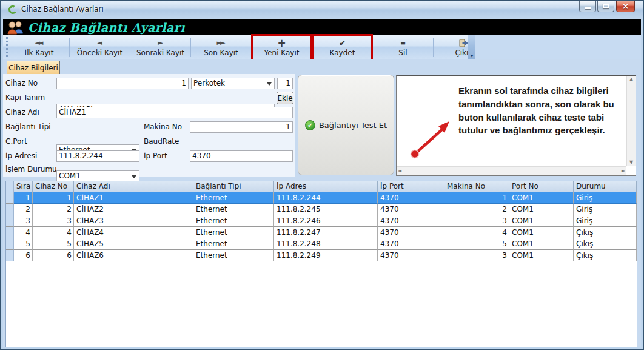 The width and height of the screenshot is (644, 350). Describe the element at coordinates (542, 187) in the screenshot. I see `column-header-port-no: Port No` at that location.